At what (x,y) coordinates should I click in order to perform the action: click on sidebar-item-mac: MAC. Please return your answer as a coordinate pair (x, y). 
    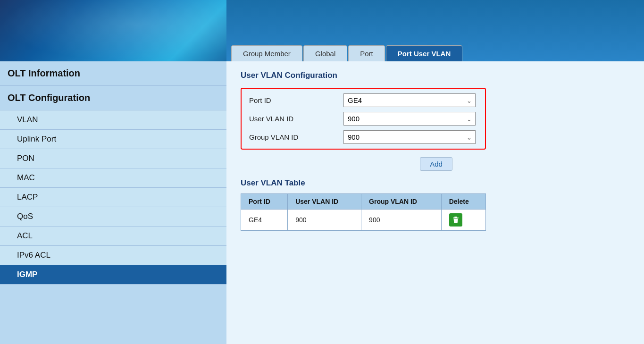
    Looking at the image, I should click on (113, 178).